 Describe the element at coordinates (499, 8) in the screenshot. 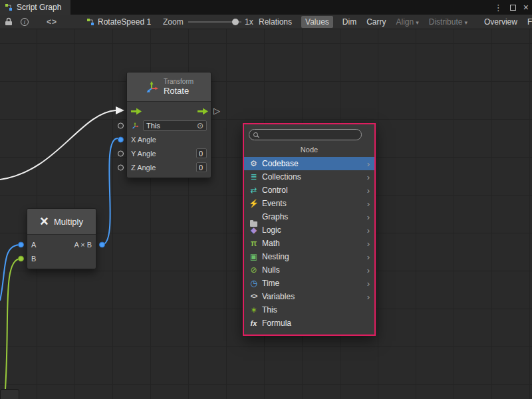

I see `kebab-menu-icon: ⋮` at that location.